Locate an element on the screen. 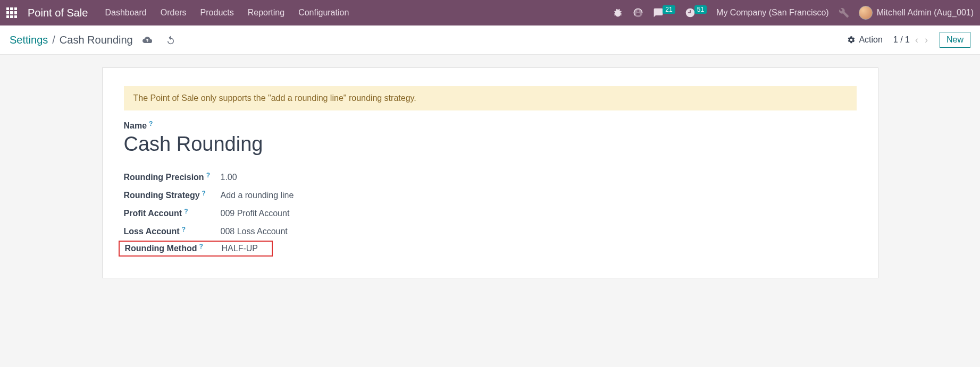 This screenshot has height=367, width=980. profit-account-label: Profit Account is located at coordinates (153, 214).